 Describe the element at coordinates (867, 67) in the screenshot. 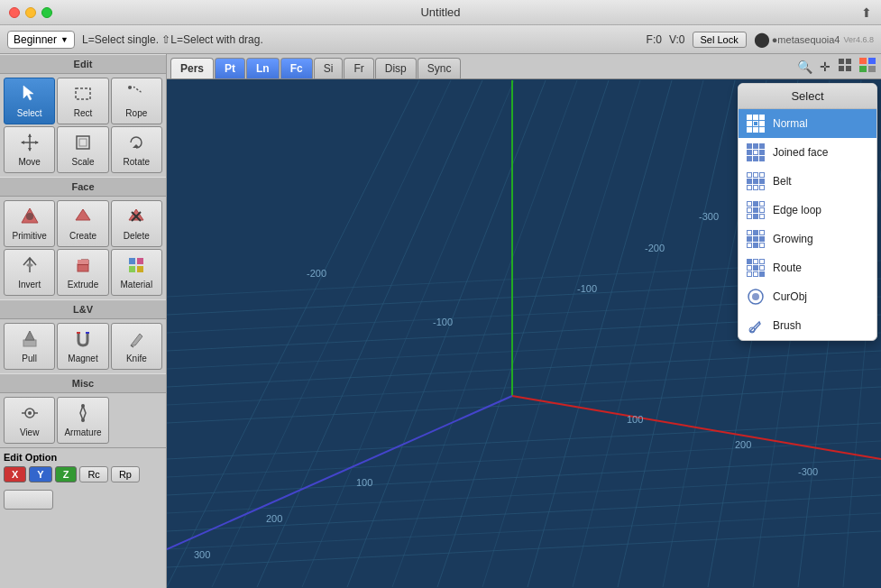

I see `layout-icon` at that location.